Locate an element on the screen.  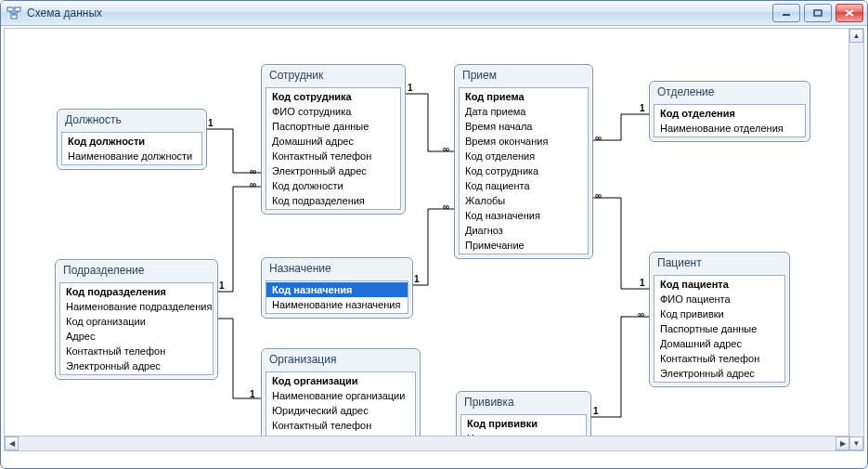
field-row: ФИО пациента is located at coordinates (719, 299).